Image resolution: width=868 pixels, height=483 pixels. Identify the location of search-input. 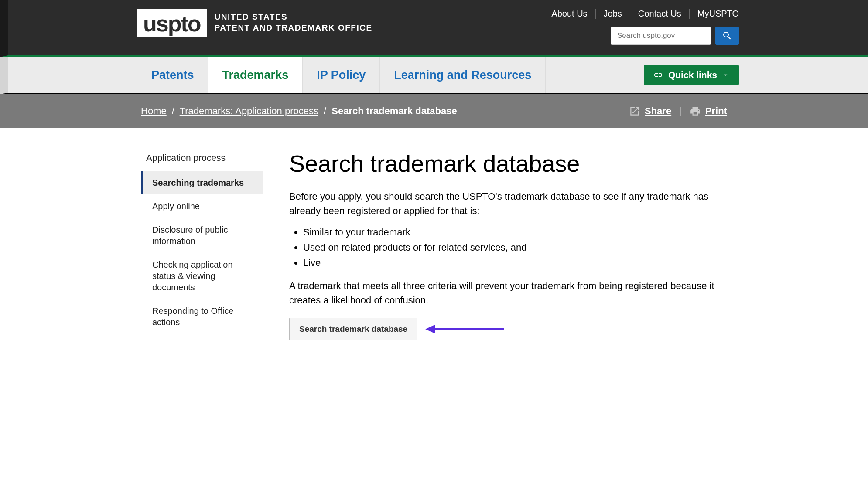
(661, 36).